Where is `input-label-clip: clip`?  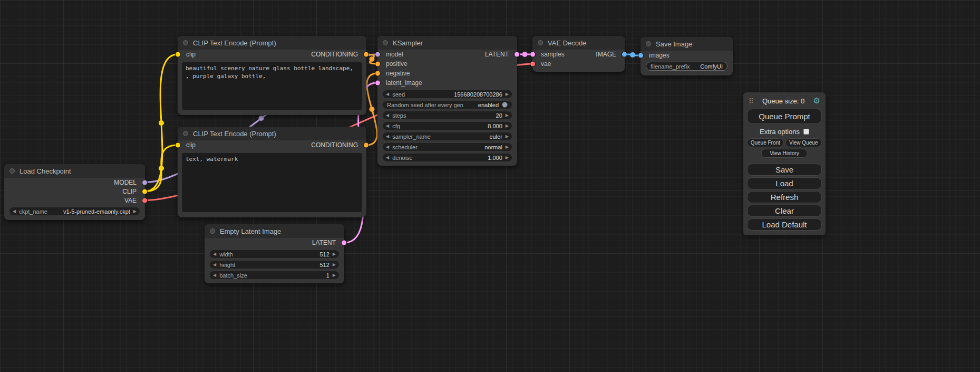 input-label-clip: clip is located at coordinates (191, 54).